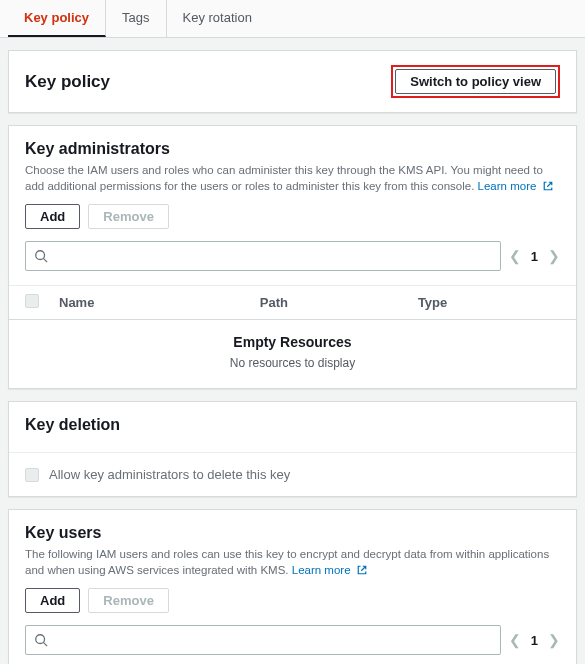 This screenshot has width=585, height=664. Describe the element at coordinates (292, 449) in the screenshot. I see `key-deletion-panel: Key deletion Allow key administrators to…` at that location.